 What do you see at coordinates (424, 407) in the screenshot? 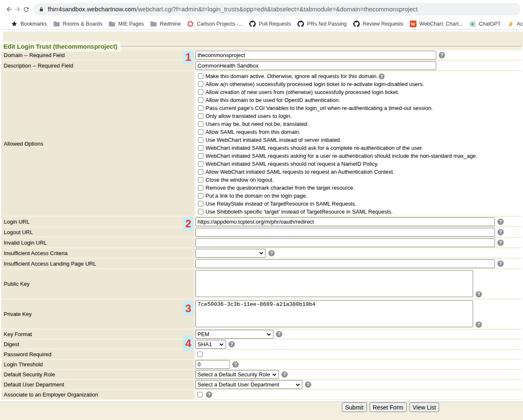
I see `view-list-button: View List` at bounding box center [424, 407].